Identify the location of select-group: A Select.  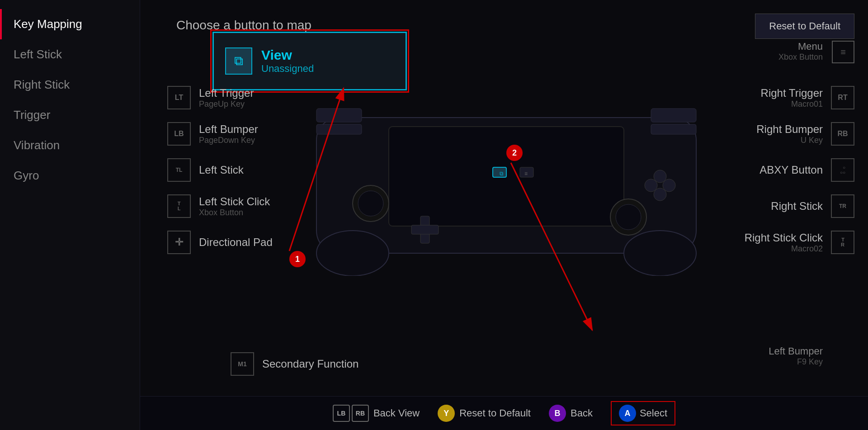
(643, 413).